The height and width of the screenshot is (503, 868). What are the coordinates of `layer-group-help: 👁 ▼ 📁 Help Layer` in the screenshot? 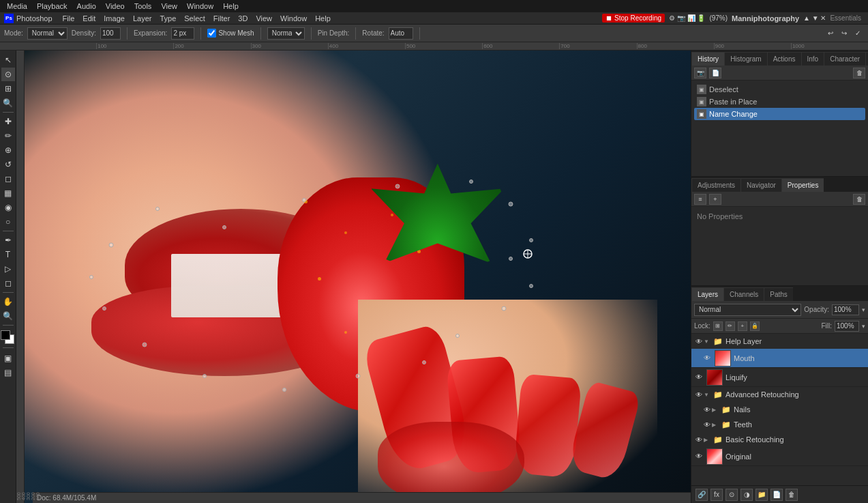 It's located at (780, 341).